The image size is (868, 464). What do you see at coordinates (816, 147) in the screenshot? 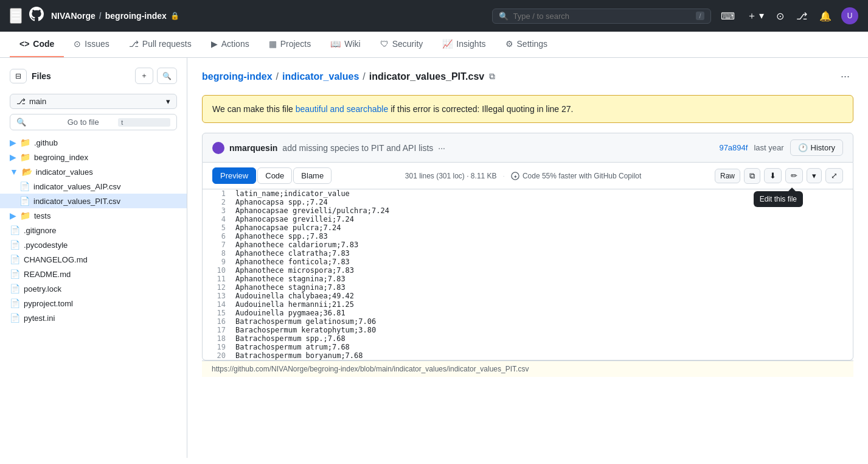
I see `history-button: 🕐 History` at bounding box center [816, 147].